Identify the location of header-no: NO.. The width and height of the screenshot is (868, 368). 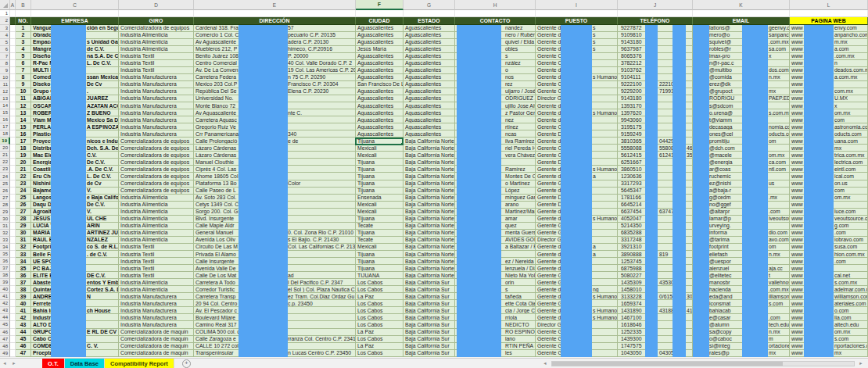
(23, 21).